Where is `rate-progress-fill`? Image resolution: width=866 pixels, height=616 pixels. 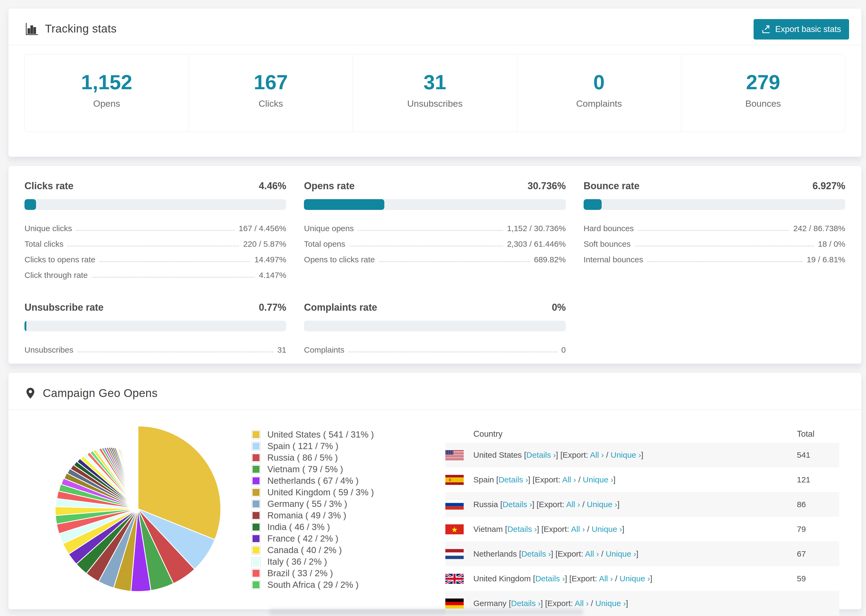
rate-progress-fill is located at coordinates (25, 326).